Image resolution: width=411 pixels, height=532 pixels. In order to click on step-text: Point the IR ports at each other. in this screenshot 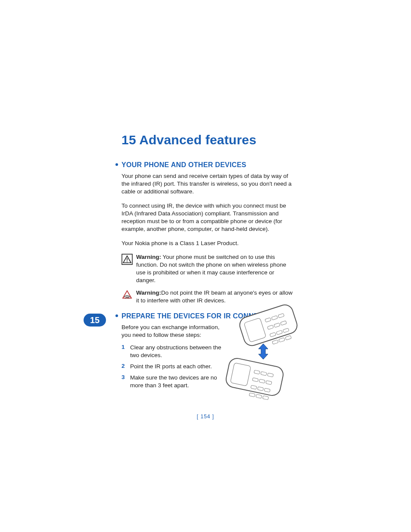, I will do `click(177, 367)`.